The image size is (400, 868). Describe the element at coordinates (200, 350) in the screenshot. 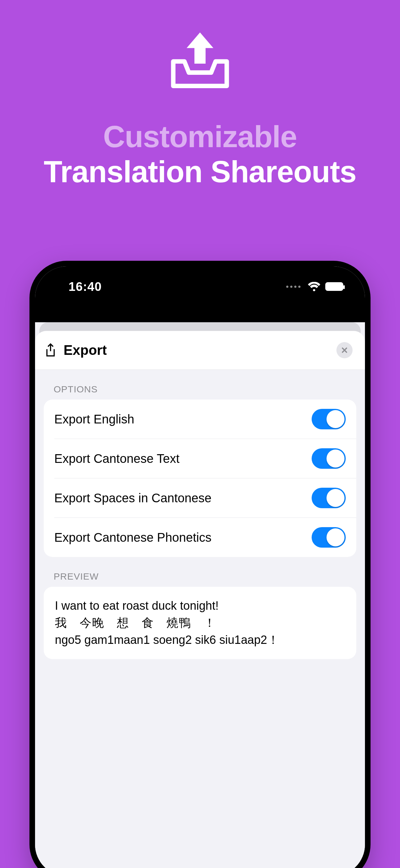

I see `sheet-header: Export` at that location.